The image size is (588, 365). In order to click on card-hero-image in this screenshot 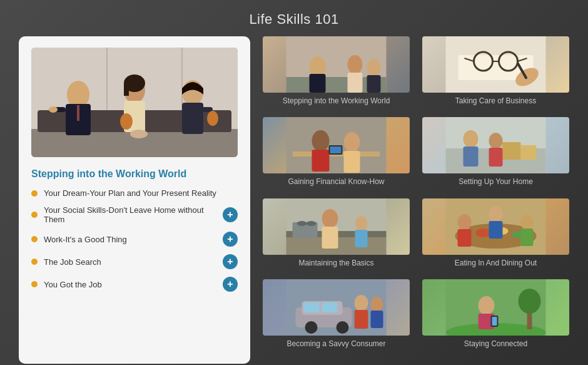, I will do `click(134, 103)`.